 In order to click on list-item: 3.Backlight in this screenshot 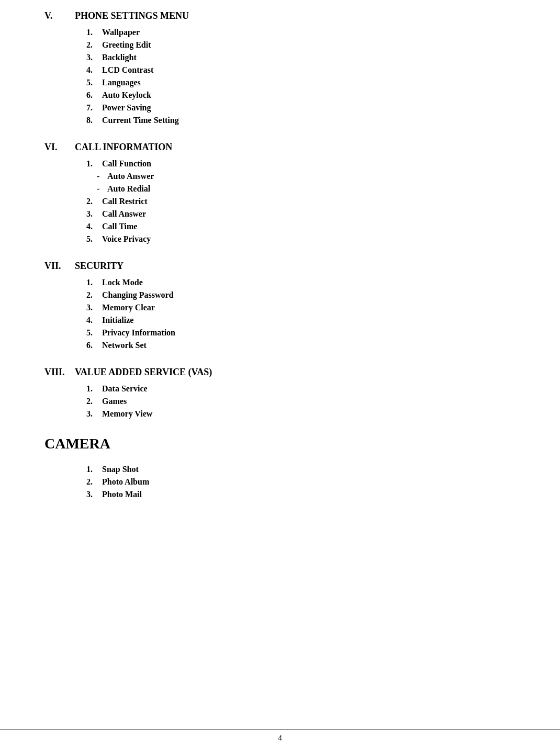, I will do `click(301, 58)`.